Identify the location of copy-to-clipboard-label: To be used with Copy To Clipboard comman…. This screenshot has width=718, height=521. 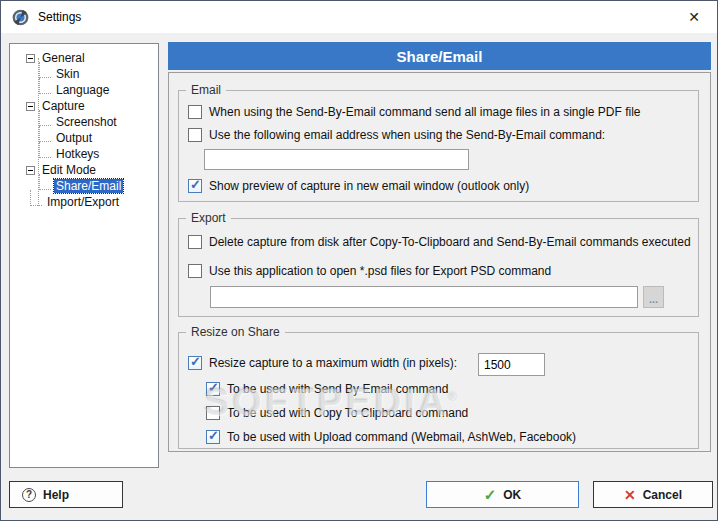
(348, 413).